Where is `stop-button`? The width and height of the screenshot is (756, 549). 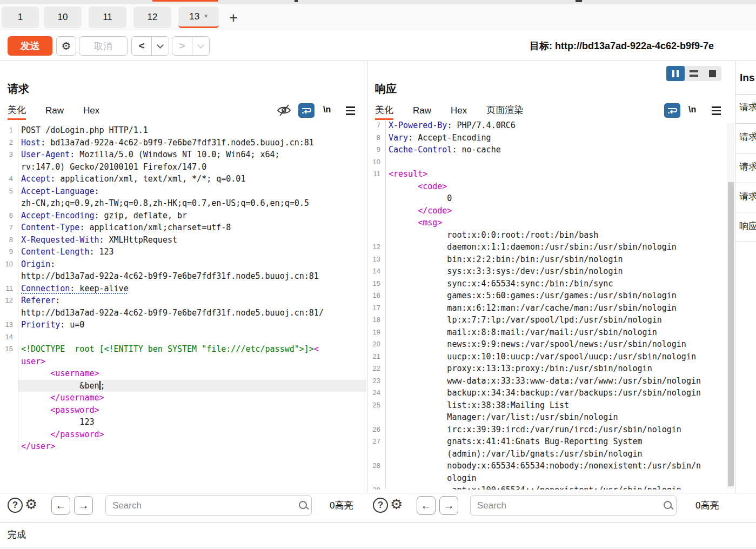
stop-button is located at coordinates (712, 73).